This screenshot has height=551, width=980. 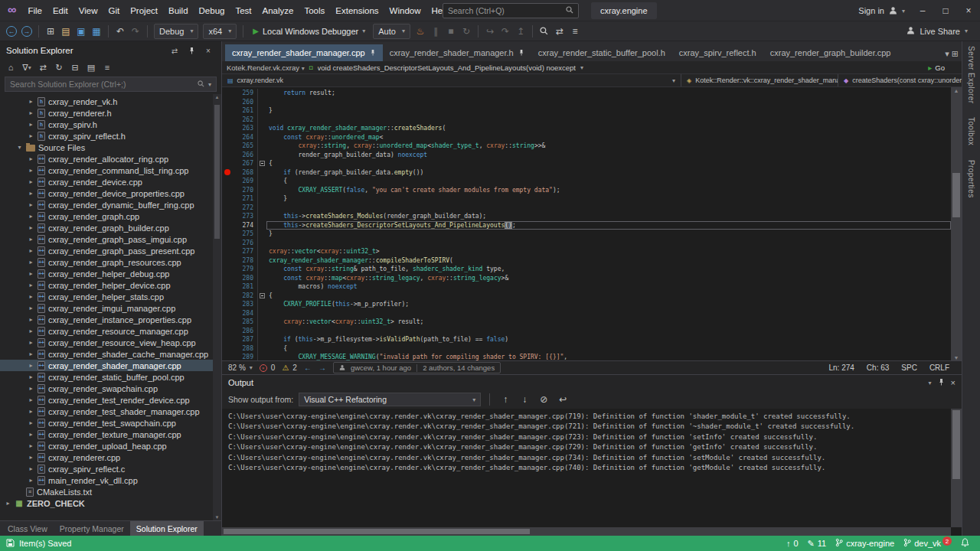 What do you see at coordinates (110, 159) in the screenshot?
I see `tree-item: ▸ ++ cxray_render_allocator_ring.cpp` at bounding box center [110, 159].